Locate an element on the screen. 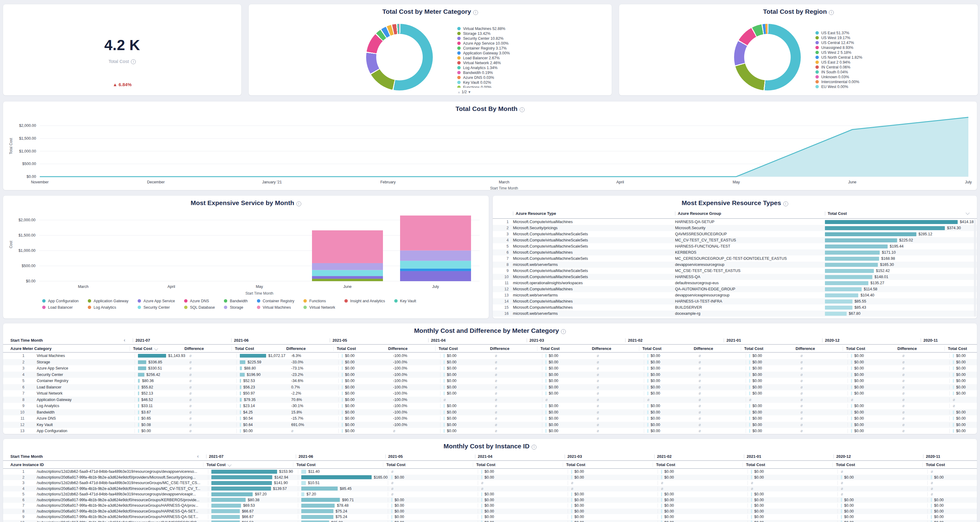 Image resolution: width=980 pixels, height=522 pixels. table-row: 10Microsoft.Compute/virtualMachineScaleS… is located at coordinates (735, 277).